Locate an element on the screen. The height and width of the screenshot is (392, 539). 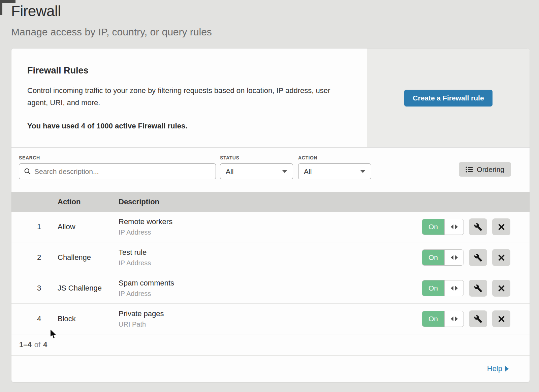
rule-priority: 4 is located at coordinates (34, 319).